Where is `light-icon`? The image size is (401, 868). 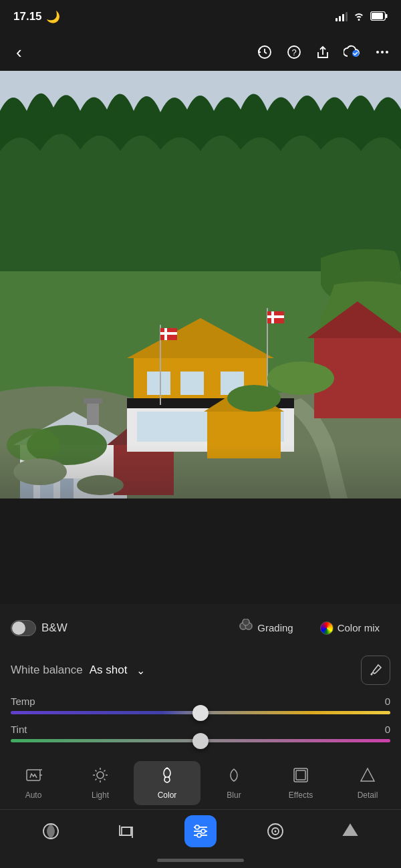 light-icon is located at coordinates (100, 777).